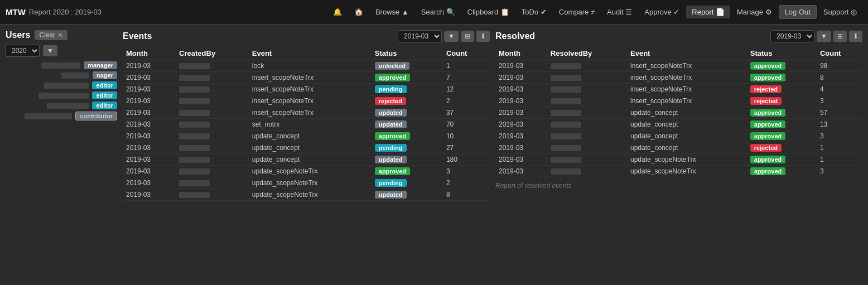 The height and width of the screenshot is (285, 868). Describe the element at coordinates (60, 35) in the screenshot. I see `clear-x-icon: ✕` at that location.